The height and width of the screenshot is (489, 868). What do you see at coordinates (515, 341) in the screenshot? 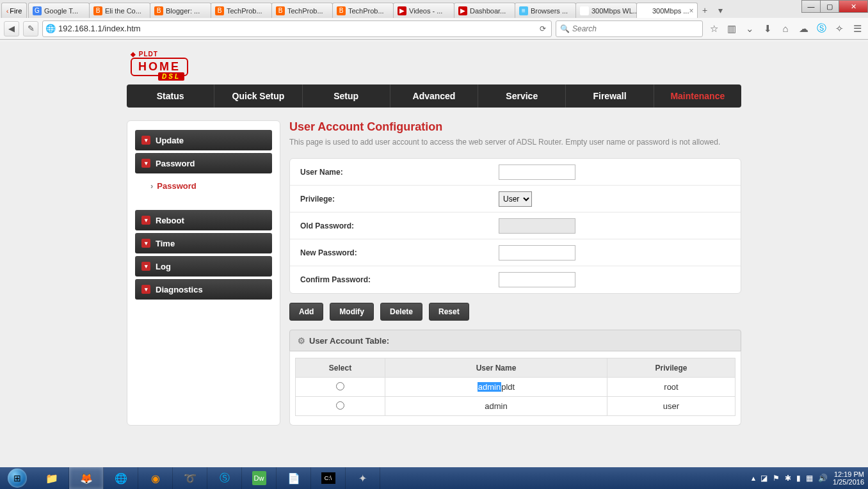
I see `table-header-bar: ⚙ User Account Table:` at bounding box center [515, 341].